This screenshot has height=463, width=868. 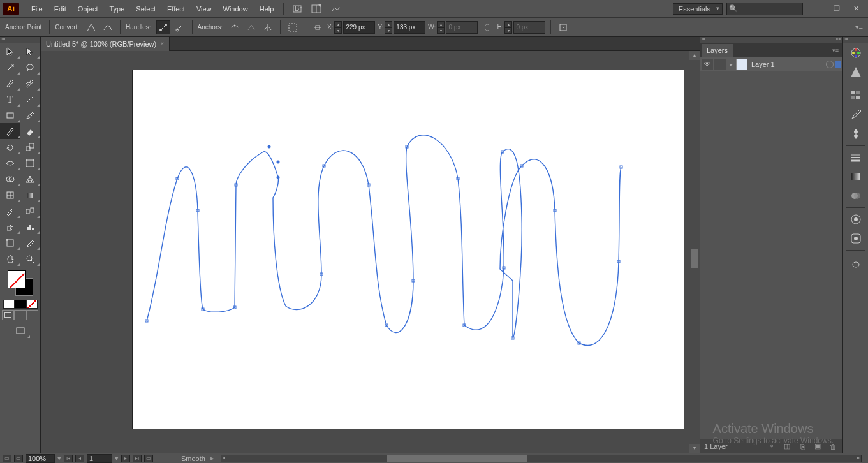 I want to click on perspective-grid-tool, so click(x=31, y=179).